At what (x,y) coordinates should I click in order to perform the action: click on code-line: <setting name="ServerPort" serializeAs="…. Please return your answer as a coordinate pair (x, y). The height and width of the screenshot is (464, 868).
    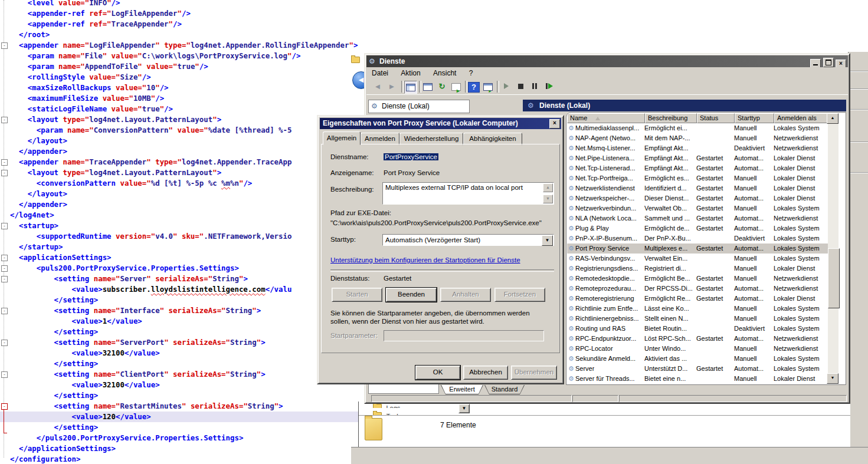
    Looking at the image, I should click on (184, 343).